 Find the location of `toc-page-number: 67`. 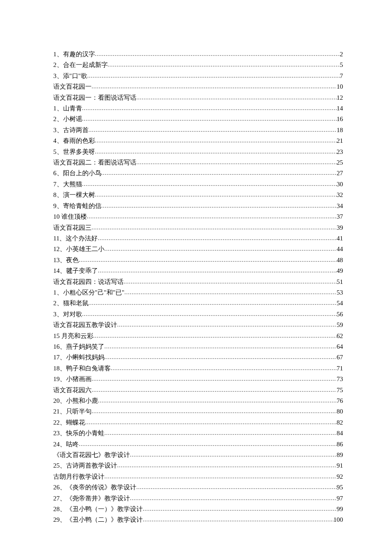

toc-page-number: 67 is located at coordinates (340, 357).